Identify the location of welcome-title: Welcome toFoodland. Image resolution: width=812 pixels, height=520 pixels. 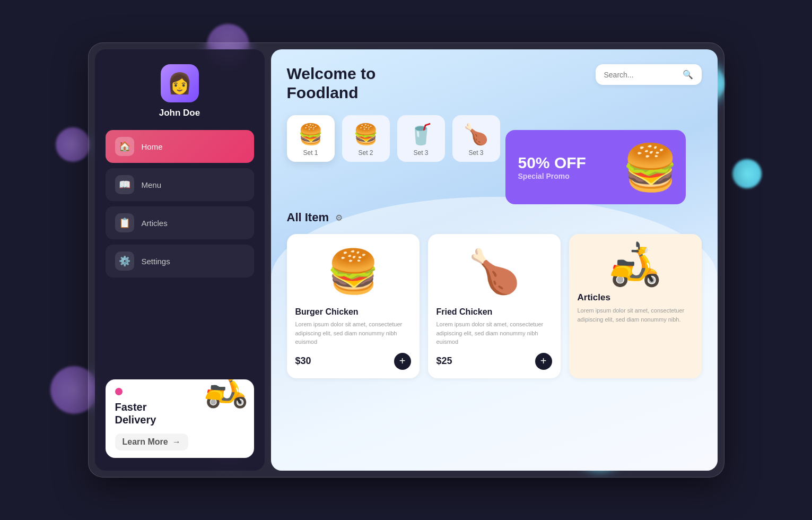
(331, 83).